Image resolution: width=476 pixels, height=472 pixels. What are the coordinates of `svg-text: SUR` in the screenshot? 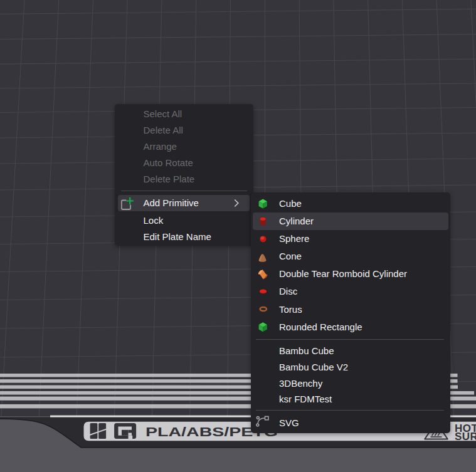 It's located at (465, 436).